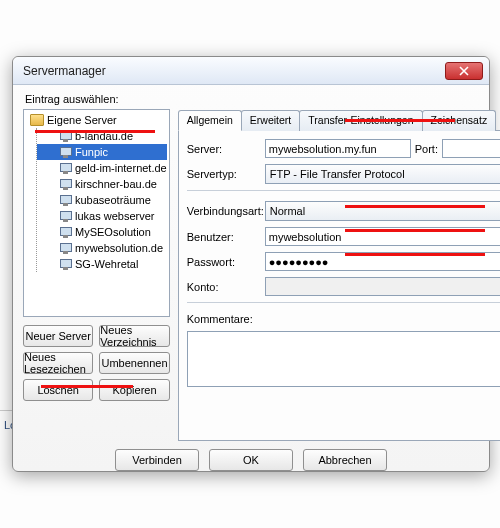  I want to click on server-label: Server:, so click(224, 149).